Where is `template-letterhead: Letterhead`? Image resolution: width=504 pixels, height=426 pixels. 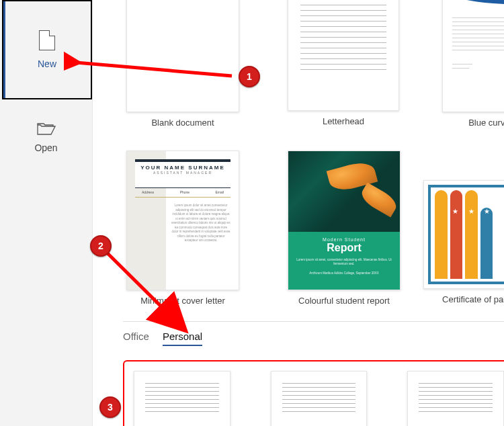
template-letterhead: Letterhead is located at coordinates (343, 63).